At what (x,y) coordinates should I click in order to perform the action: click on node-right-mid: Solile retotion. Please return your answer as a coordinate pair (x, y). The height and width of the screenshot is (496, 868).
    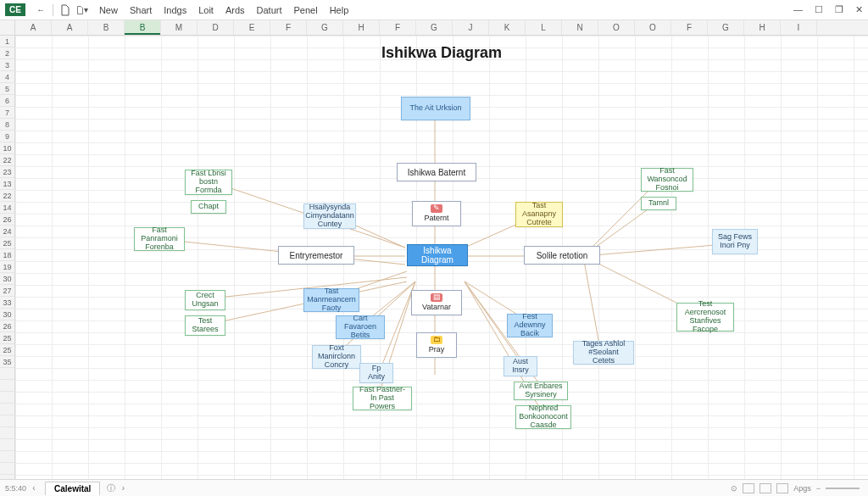
    Looking at the image, I should click on (562, 255).